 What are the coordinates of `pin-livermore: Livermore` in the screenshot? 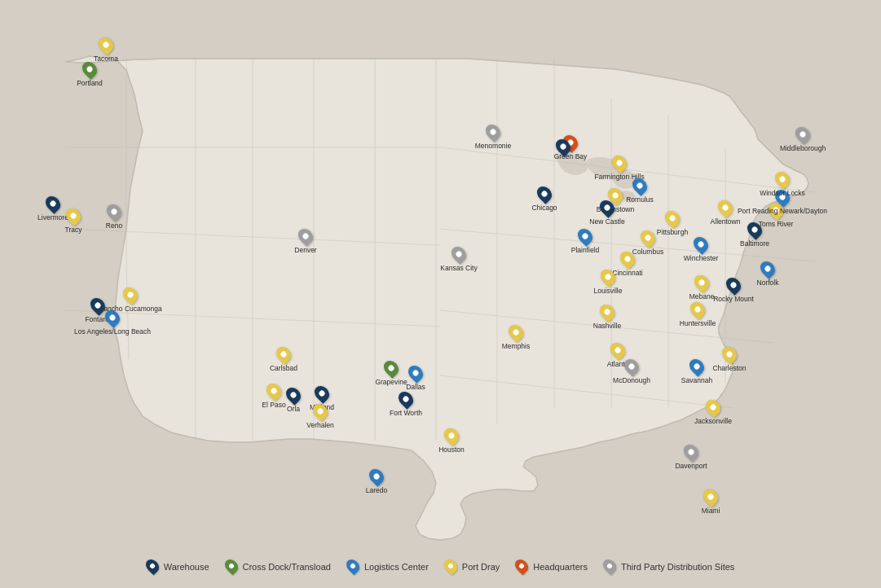 It's located at (53, 204).